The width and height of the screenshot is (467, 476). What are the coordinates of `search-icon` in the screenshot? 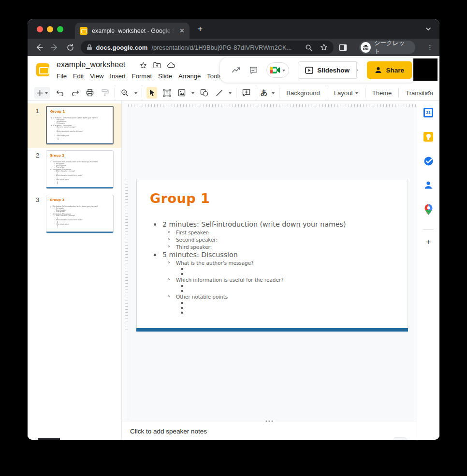 It's located at (308, 47).